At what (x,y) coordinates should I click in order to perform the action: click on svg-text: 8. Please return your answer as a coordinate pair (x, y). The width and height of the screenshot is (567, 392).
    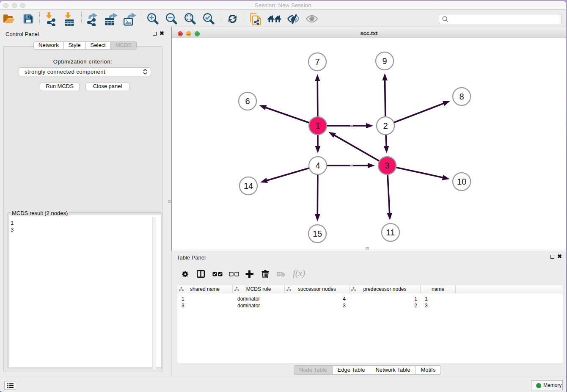
    Looking at the image, I should click on (461, 97).